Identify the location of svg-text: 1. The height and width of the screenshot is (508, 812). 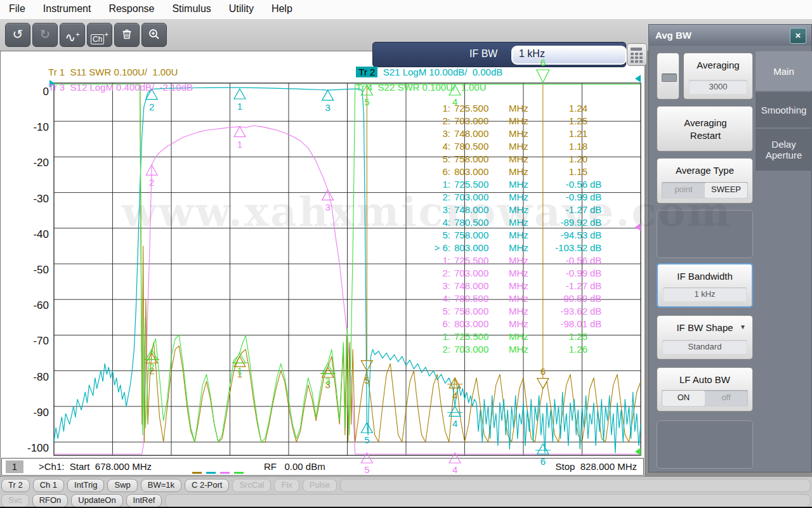
(240, 370).